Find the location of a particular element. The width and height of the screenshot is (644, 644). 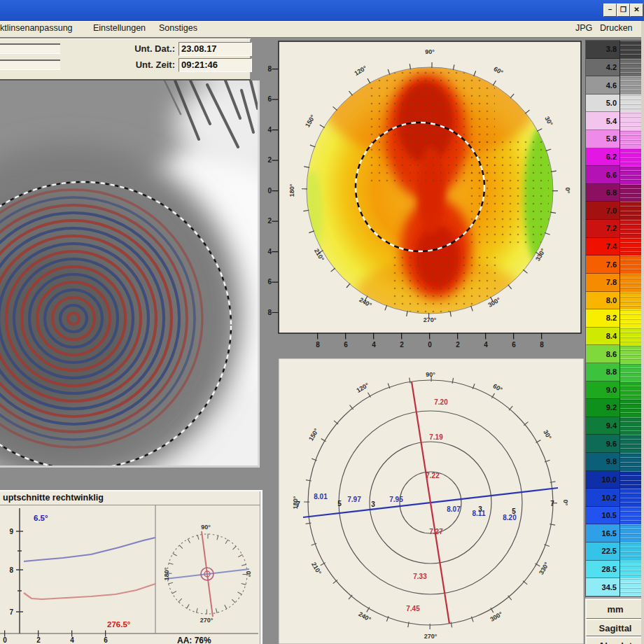

principal-sections-panel: uptschnitte rechtwinklig 9 8 7 0 2 4 6 6… is located at coordinates (132, 567).